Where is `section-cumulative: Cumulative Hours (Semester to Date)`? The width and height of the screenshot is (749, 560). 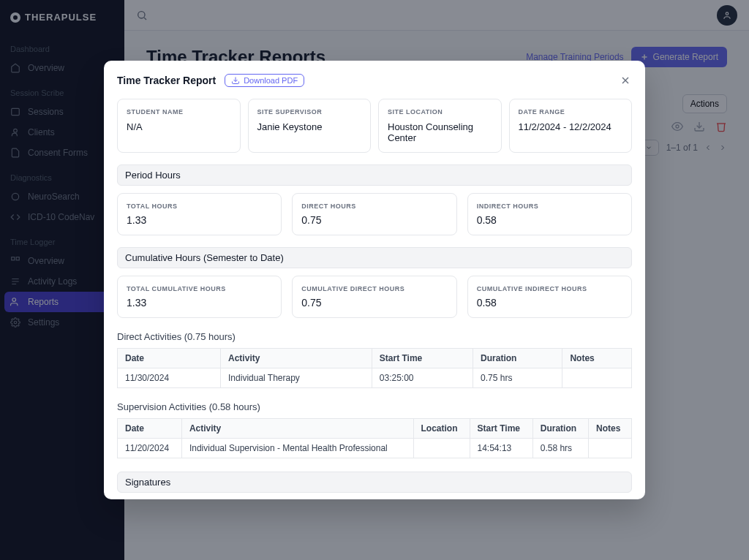
section-cumulative: Cumulative Hours (Semester to Date) is located at coordinates (374, 257).